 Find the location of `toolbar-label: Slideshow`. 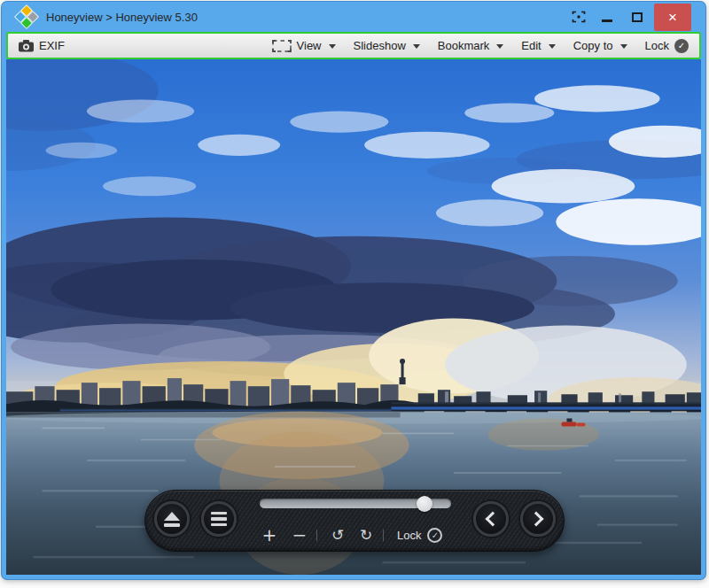

toolbar-label: Slideshow is located at coordinates (379, 46).